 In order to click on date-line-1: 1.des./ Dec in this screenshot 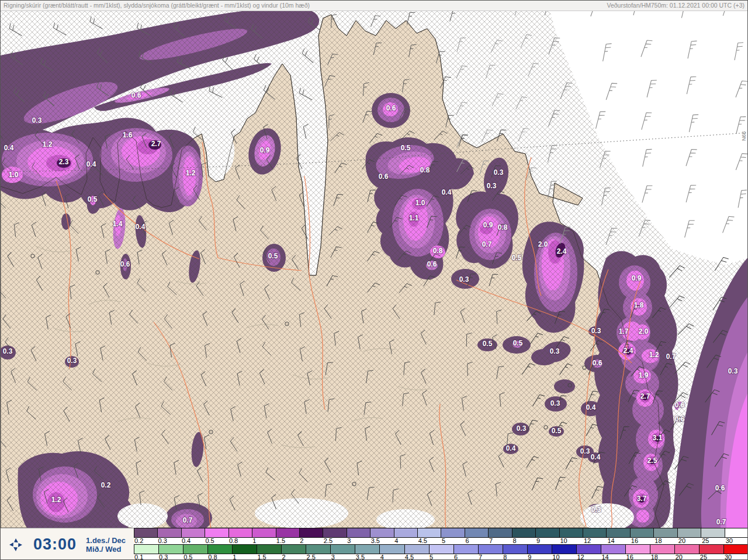, I will do `click(106, 540)`.